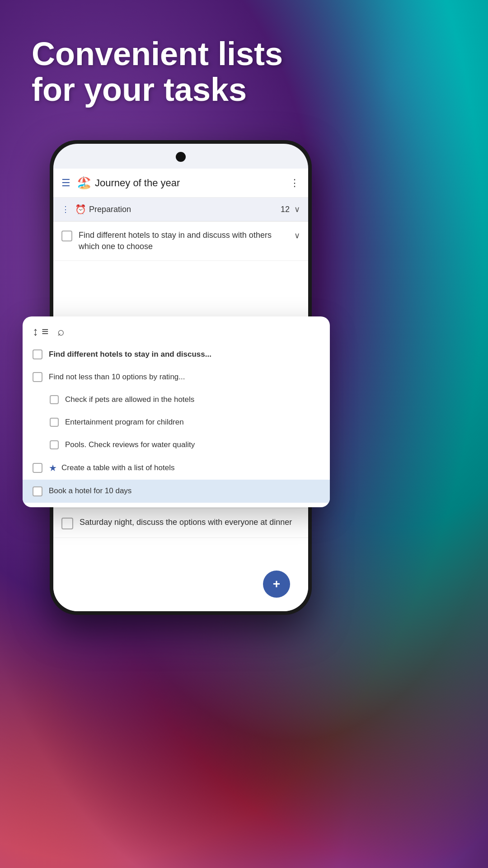 This screenshot has width=488, height=868. What do you see at coordinates (184, 241) in the screenshot?
I see `task-text-1: Find different hotels to stay in and dis…` at bounding box center [184, 241].